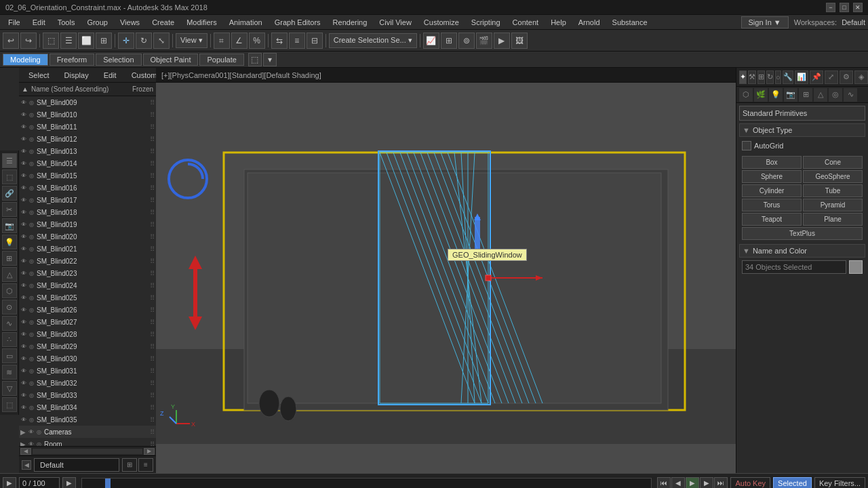 This screenshot has height=488, width=868. What do you see at coordinates (87, 200) in the screenshot?
I see `list-item: 👁◎ SM_Blind017⠿` at bounding box center [87, 200].